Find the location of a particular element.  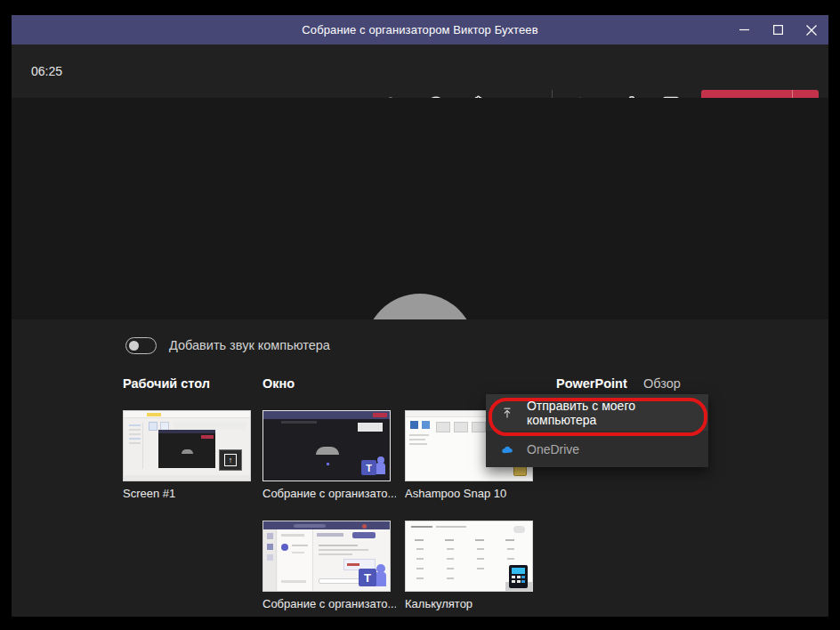

menu-item-label: Отправить с моего компьютера is located at coordinates (618, 413).